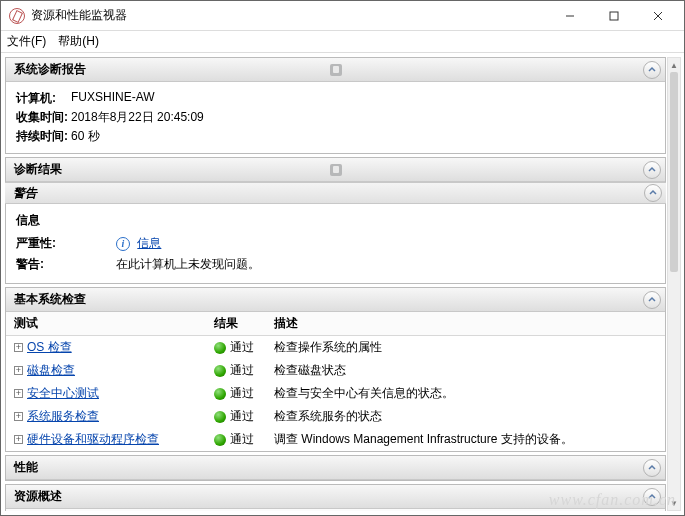 This screenshot has width=685, height=516. Describe the element at coordinates (674, 284) in the screenshot. I see `vertical-scrollbar: ▲ ▼` at that location.